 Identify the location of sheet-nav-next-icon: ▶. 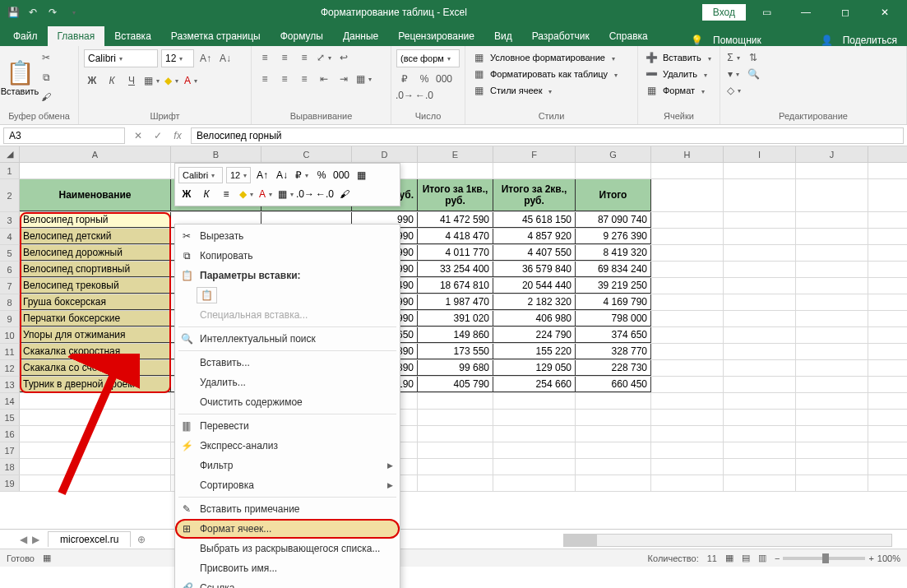
(36, 539).